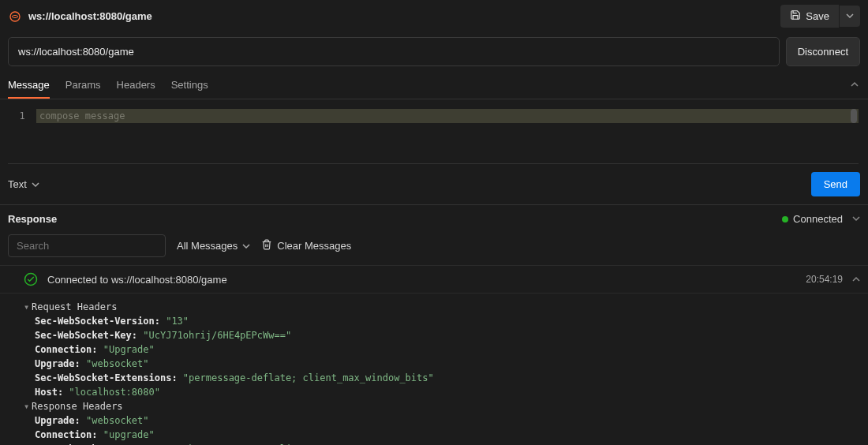  I want to click on response-headers-section: ▾Response Headers, so click(442, 406).